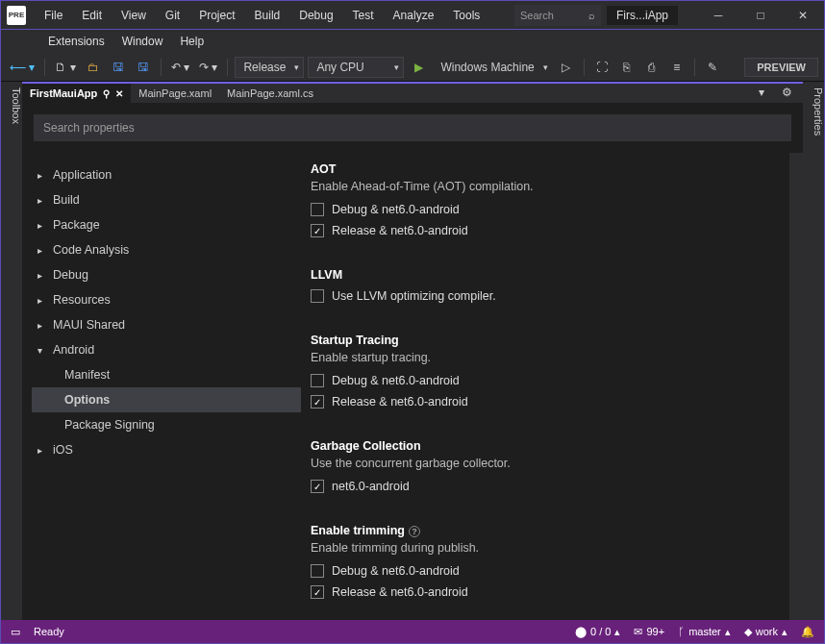 The width and height of the screenshot is (825, 644). What do you see at coordinates (166, 250) in the screenshot?
I see `tree-code-analysis: Code Analysis` at bounding box center [166, 250].